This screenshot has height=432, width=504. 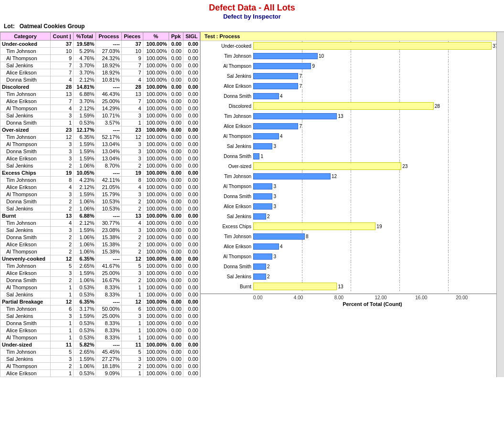 I want to click on table-row: Tim Johnson63.17%50.00%6100.00%0.000.00, so click(x=100, y=309).